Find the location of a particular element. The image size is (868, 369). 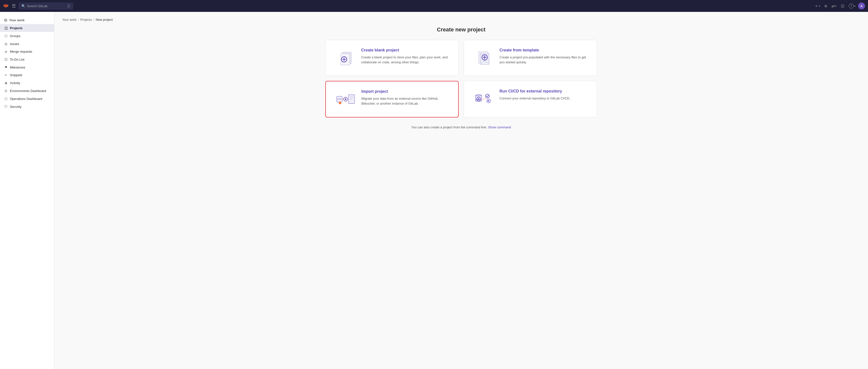

project-type-cards: Create blank project Create a blank proj… is located at coordinates (461, 79).